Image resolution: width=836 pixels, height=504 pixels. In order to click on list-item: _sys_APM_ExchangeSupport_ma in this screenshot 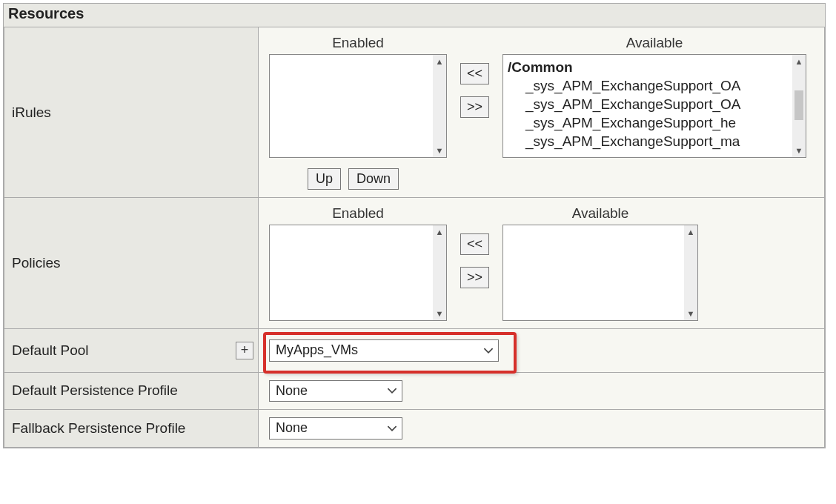, I will do `click(654, 141)`.